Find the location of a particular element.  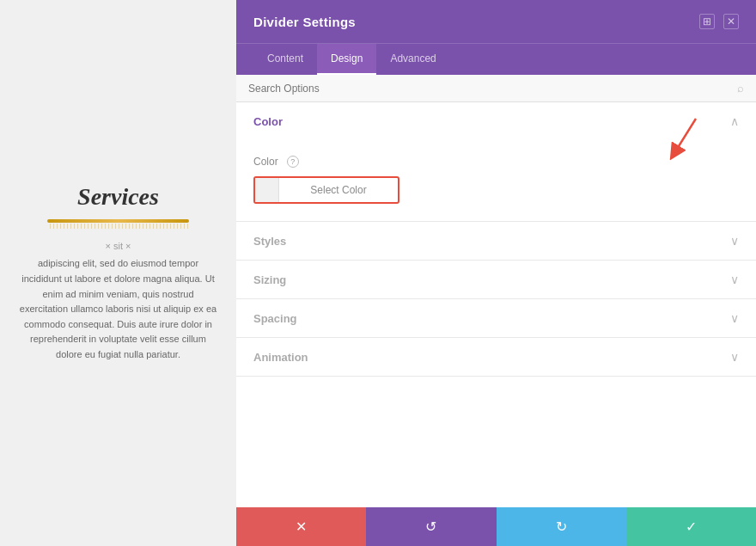

select-color-text: Select Color is located at coordinates (338, 190).